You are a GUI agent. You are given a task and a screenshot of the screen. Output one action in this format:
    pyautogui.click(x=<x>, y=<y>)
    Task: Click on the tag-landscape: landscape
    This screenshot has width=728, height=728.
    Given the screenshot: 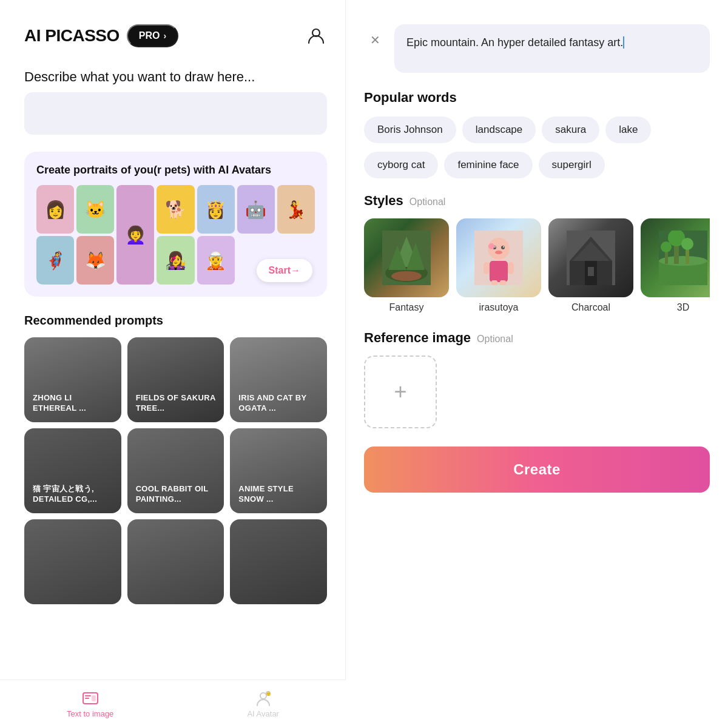 What is the action you would take?
    pyautogui.click(x=499, y=130)
    